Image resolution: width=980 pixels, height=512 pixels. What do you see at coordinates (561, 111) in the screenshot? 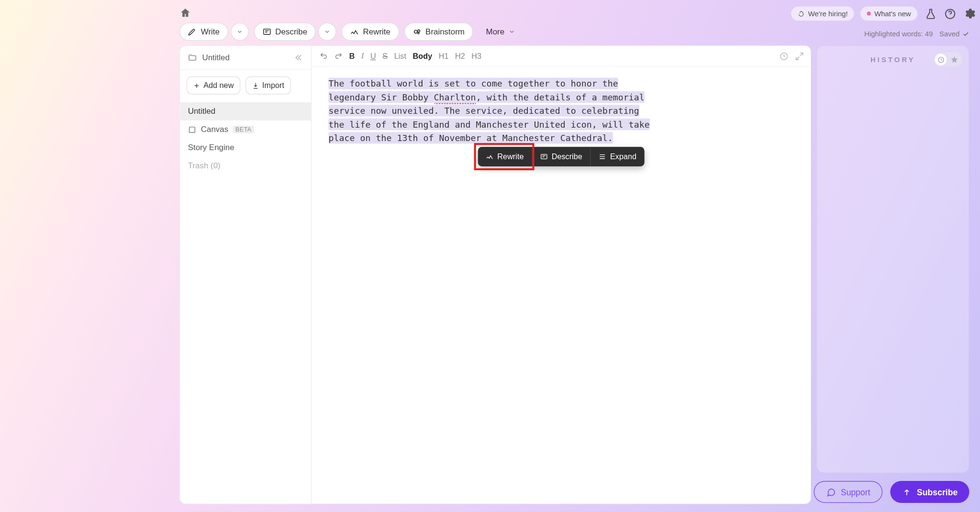
I see `document-body: The football world is set to come togeth…` at bounding box center [561, 111].